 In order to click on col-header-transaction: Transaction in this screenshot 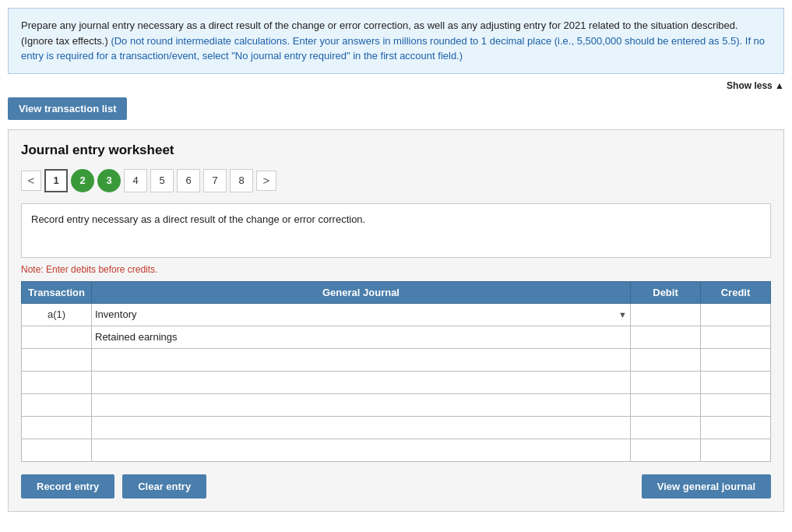, I will do `click(57, 292)`.